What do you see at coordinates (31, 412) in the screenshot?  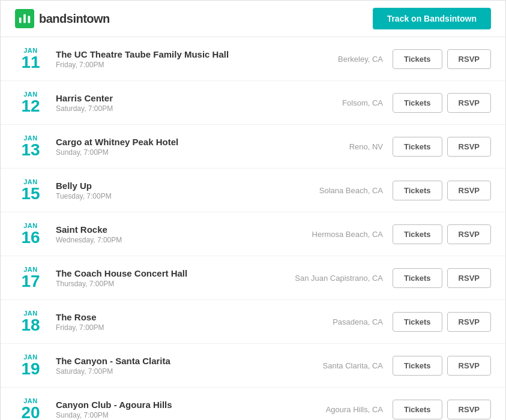 I see `date-day: 20` at bounding box center [31, 412].